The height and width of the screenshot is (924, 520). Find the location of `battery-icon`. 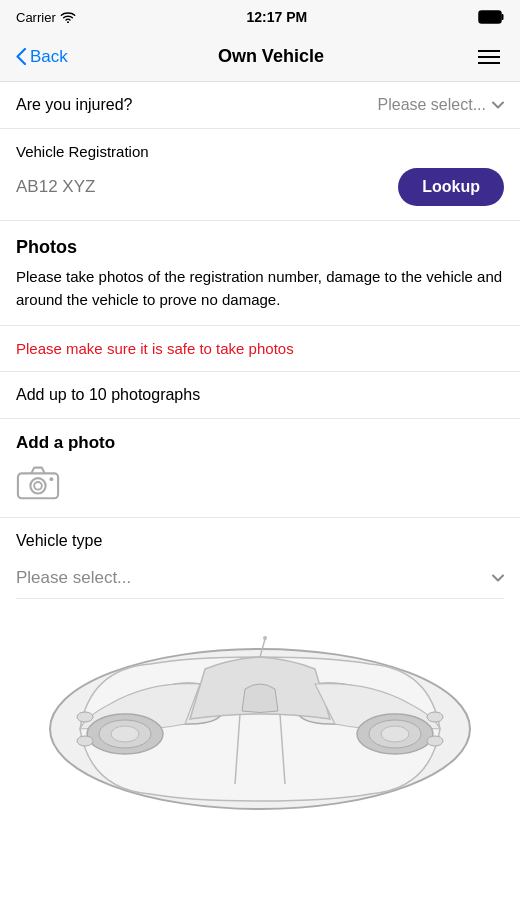

battery-icon is located at coordinates (491, 17).